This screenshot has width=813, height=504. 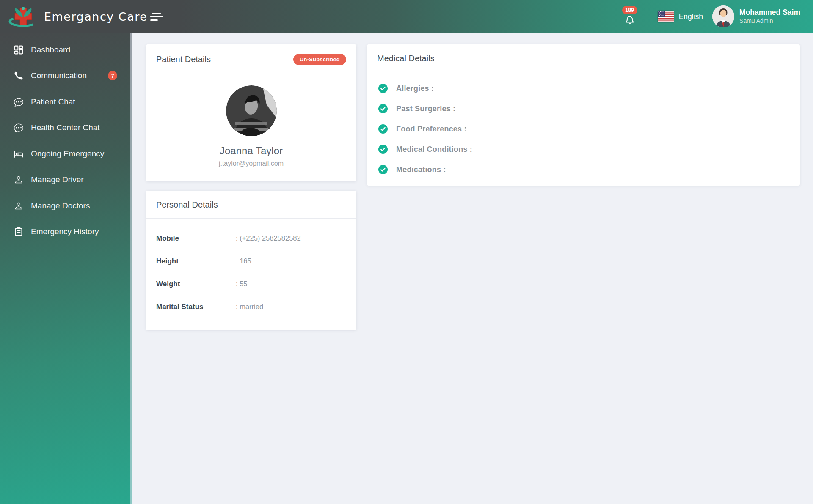 What do you see at coordinates (66, 102) in the screenshot?
I see `sidebar-item-patient-chat: Patient Chat` at bounding box center [66, 102].